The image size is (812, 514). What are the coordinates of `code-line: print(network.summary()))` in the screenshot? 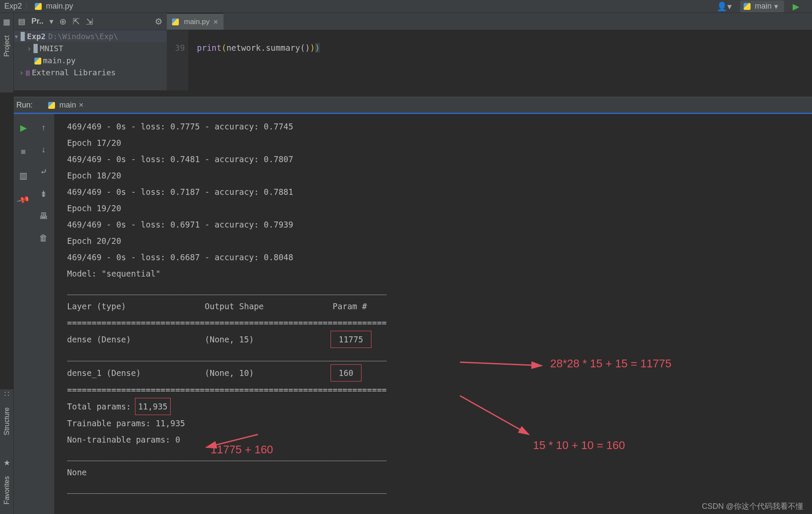 It's located at (254, 60).